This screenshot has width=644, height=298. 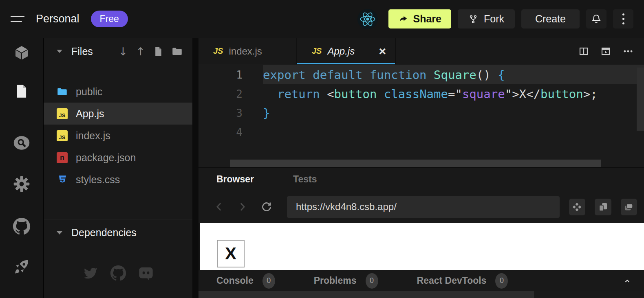 I want to click on file-row-index-js: JS index.js, so click(x=118, y=136).